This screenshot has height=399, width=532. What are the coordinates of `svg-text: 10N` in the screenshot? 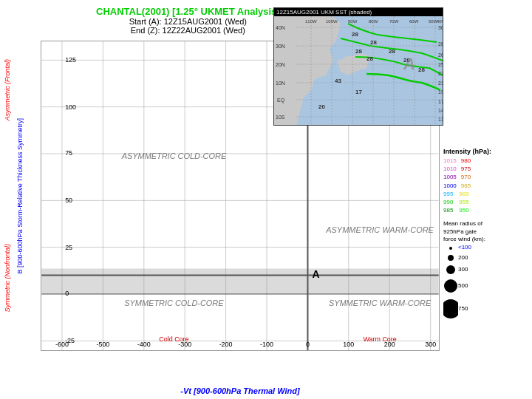 It's located at (281, 83).